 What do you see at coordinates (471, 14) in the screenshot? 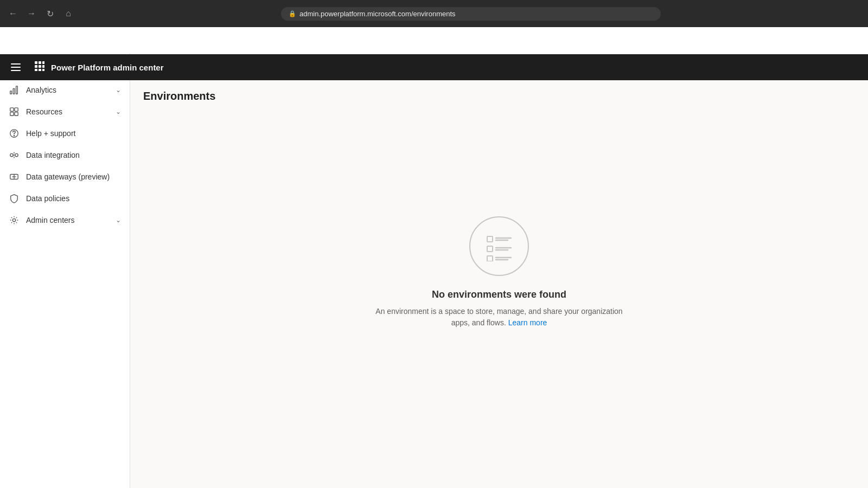
I see `address-bar: 🔒 admin.powerplatform.microsoft.com/envi…` at bounding box center [471, 14].